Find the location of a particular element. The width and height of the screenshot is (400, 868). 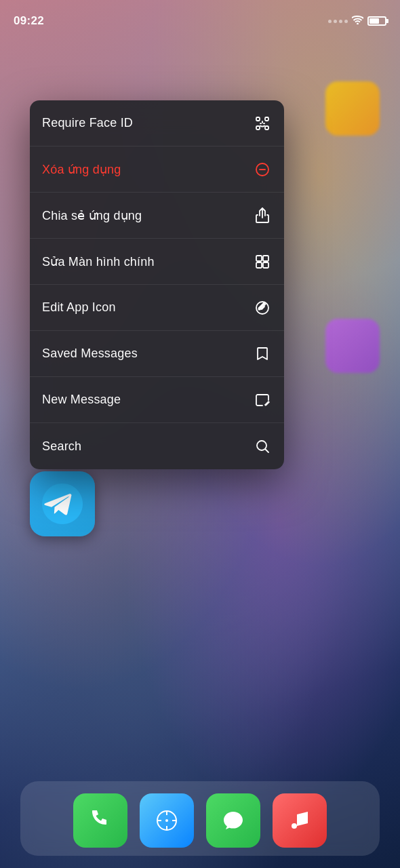

menu-item-sua-man-hinh: Sửa Màn hình chính is located at coordinates (157, 262).